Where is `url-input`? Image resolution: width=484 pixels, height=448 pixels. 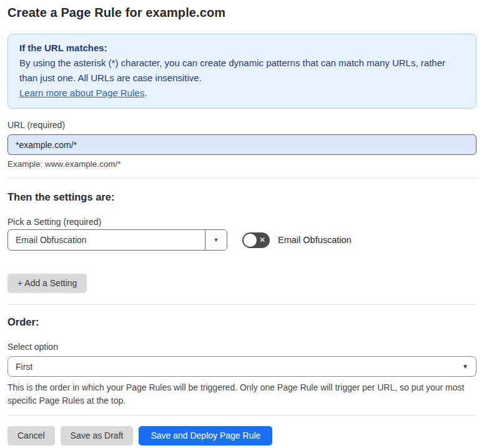
url-input is located at coordinates (242, 145).